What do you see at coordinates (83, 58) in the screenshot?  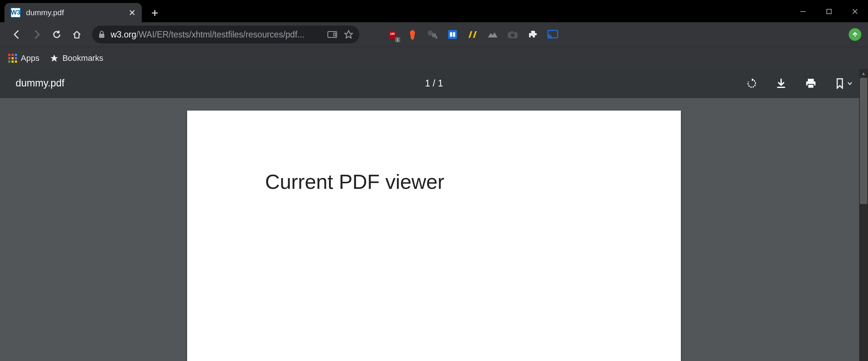 I see `bookmarks-label: Bookmarks` at bounding box center [83, 58].